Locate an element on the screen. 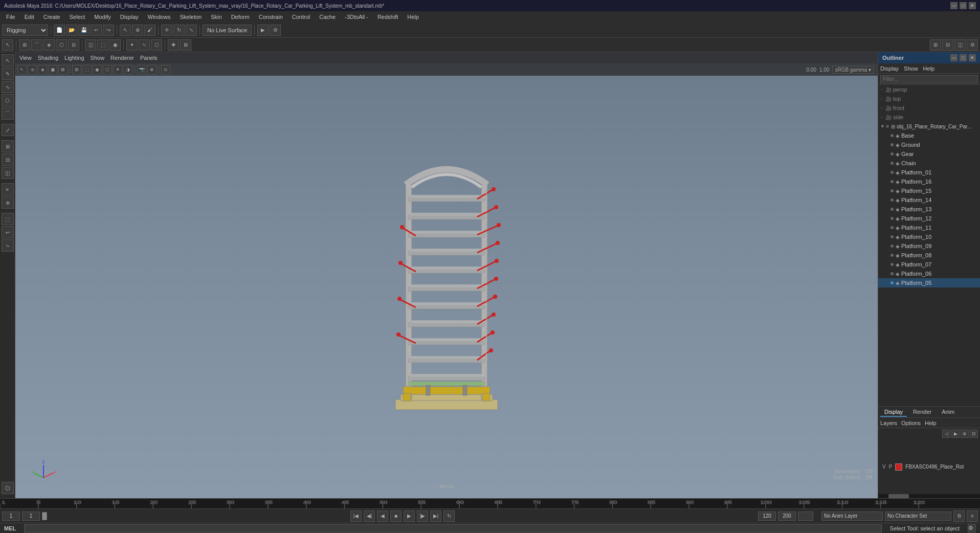 This screenshot has width=980, height=533. snap-grid-button: ⊞ is located at coordinates (25, 45).